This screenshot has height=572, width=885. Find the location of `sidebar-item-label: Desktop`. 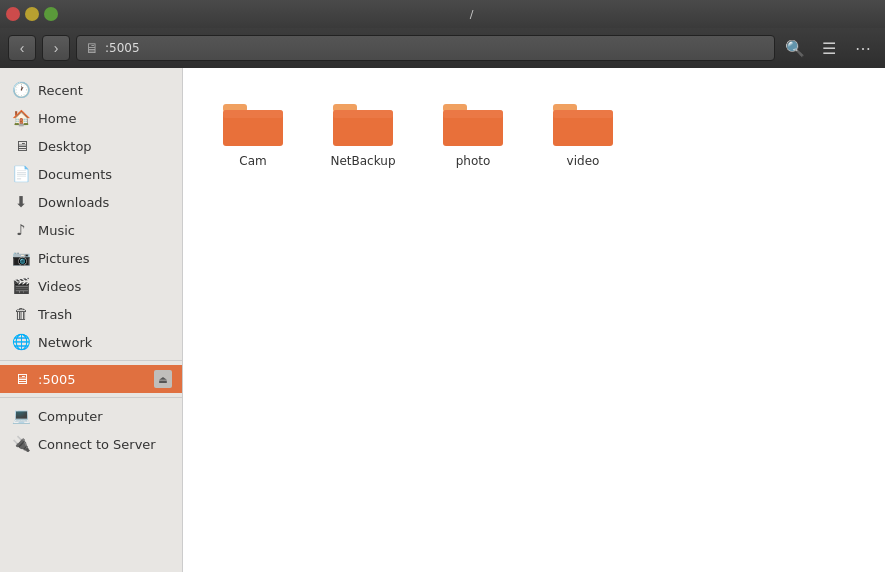

sidebar-item-label: Desktop is located at coordinates (105, 146).